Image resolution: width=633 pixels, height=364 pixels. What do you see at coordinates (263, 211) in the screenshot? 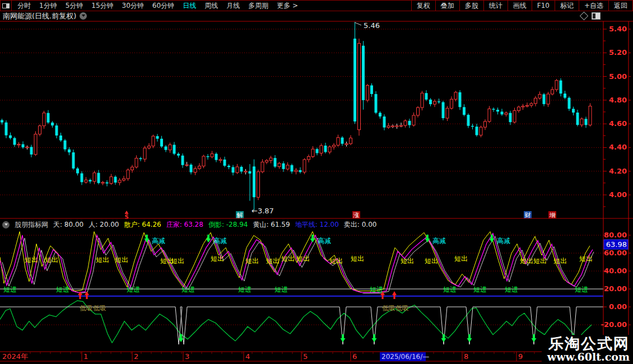
I see `low-price-label: ←3.87` at bounding box center [263, 211].